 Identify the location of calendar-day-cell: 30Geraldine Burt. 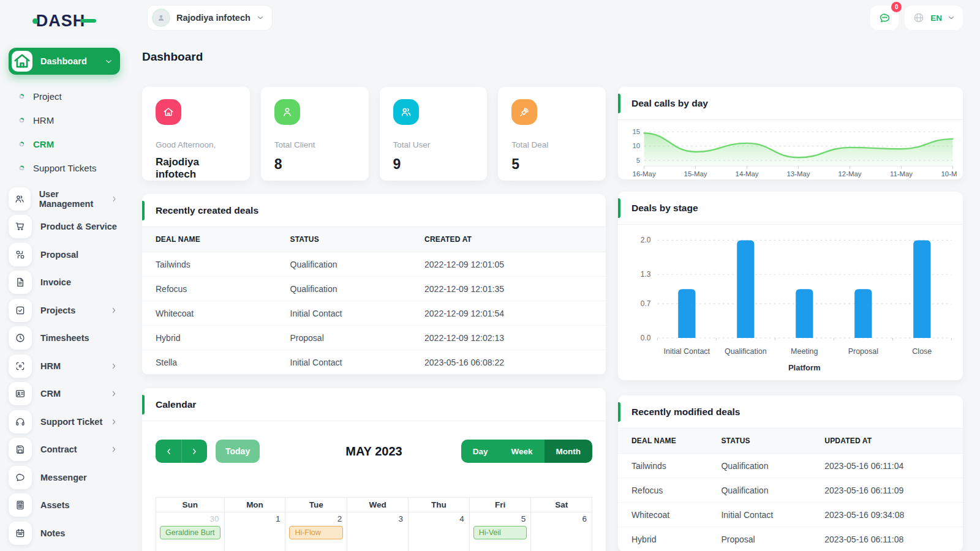
(190, 531).